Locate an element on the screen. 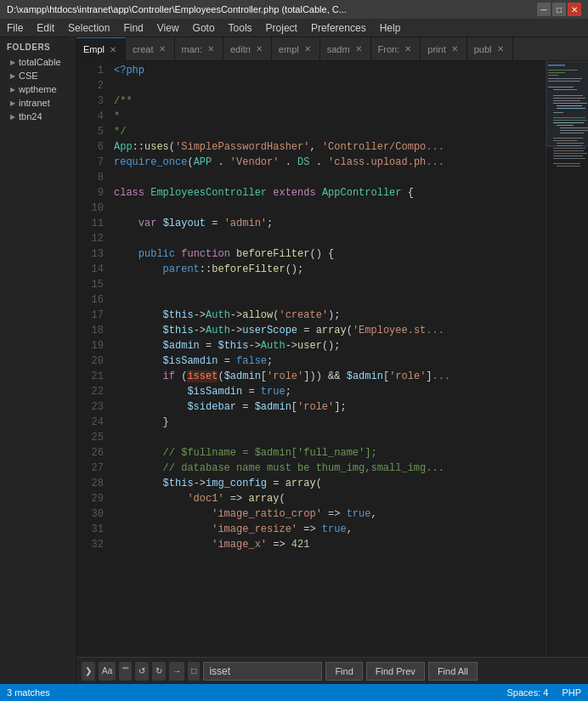 The width and height of the screenshot is (588, 701). find-replace-button: → is located at coordinates (177, 671).